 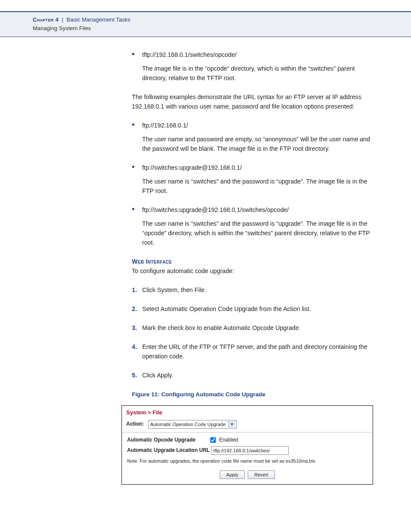 What do you see at coordinates (192, 168) in the screenshot?
I see `example-url: ftp://switches:upgrade@192.168.0.1/` at bounding box center [192, 168].